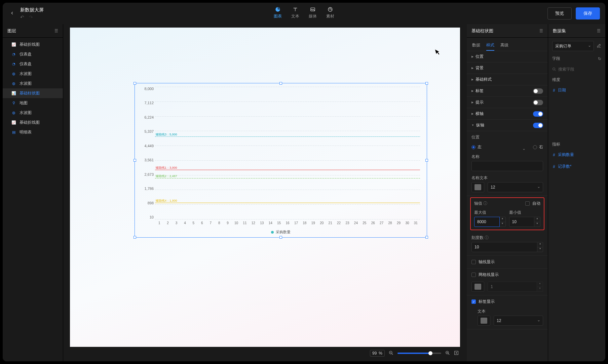  What do you see at coordinates (538, 91) in the screenshot?
I see `toggle-label` at bounding box center [538, 91].